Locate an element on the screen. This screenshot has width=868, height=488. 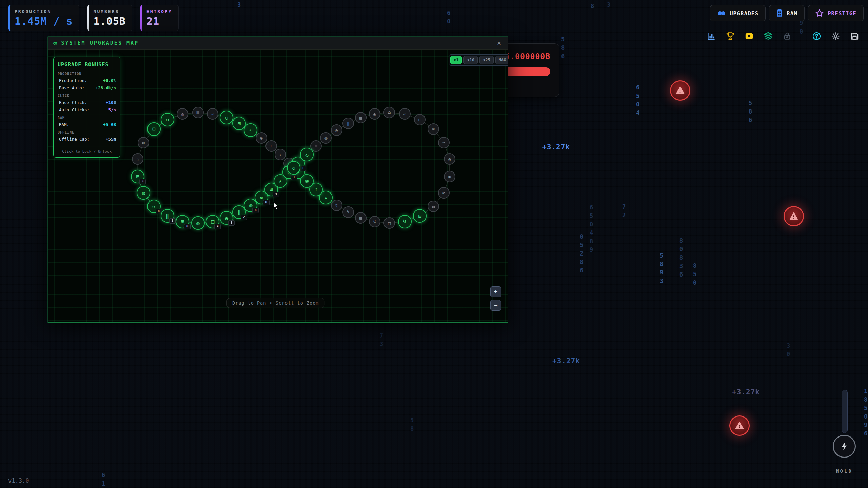
upgrade-node: ≈8 is located at coordinates (154, 206).